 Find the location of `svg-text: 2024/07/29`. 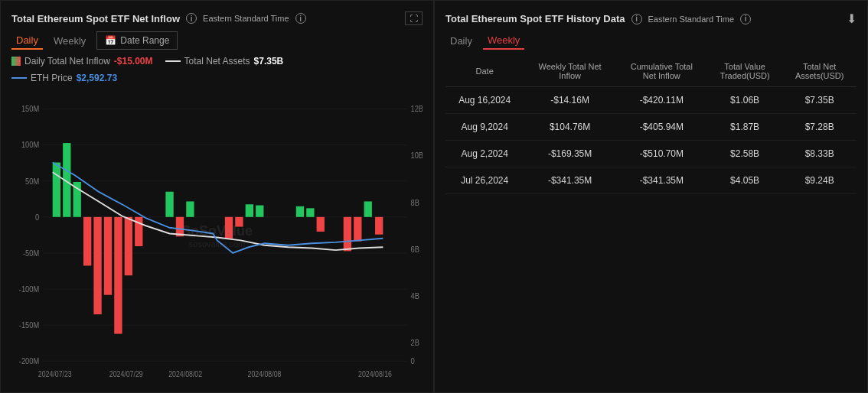

svg-text: 2024/07/29 is located at coordinates (126, 374).